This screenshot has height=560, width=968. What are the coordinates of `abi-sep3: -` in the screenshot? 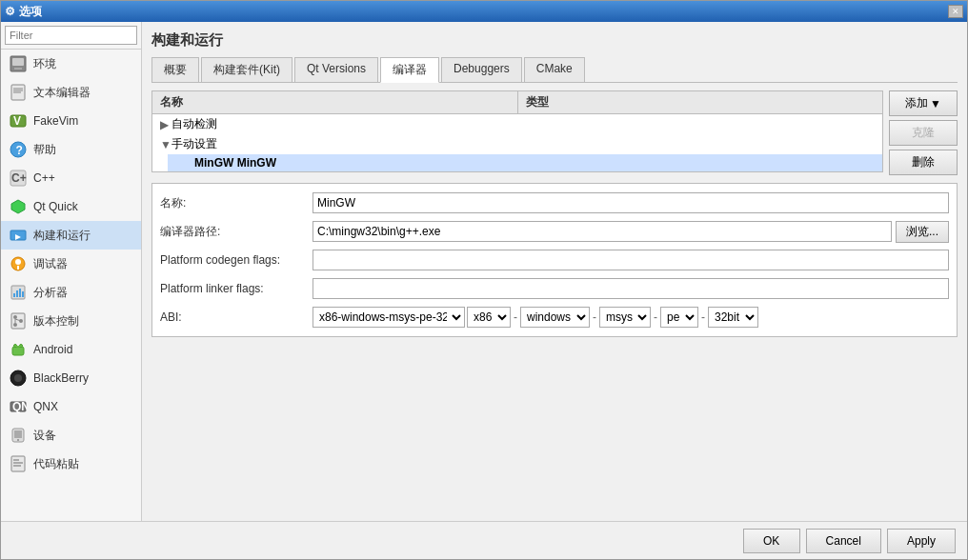 It's located at (655, 317).